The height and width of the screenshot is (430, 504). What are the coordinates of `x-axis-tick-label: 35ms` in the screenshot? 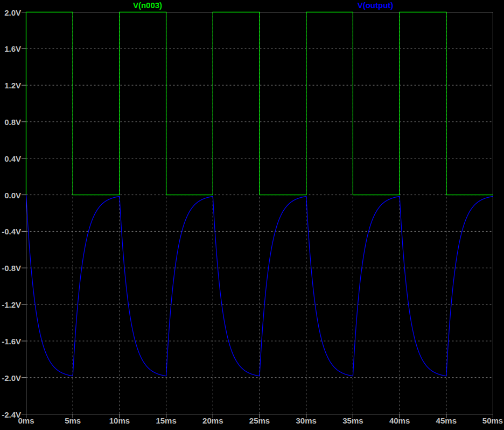 It's located at (353, 420).